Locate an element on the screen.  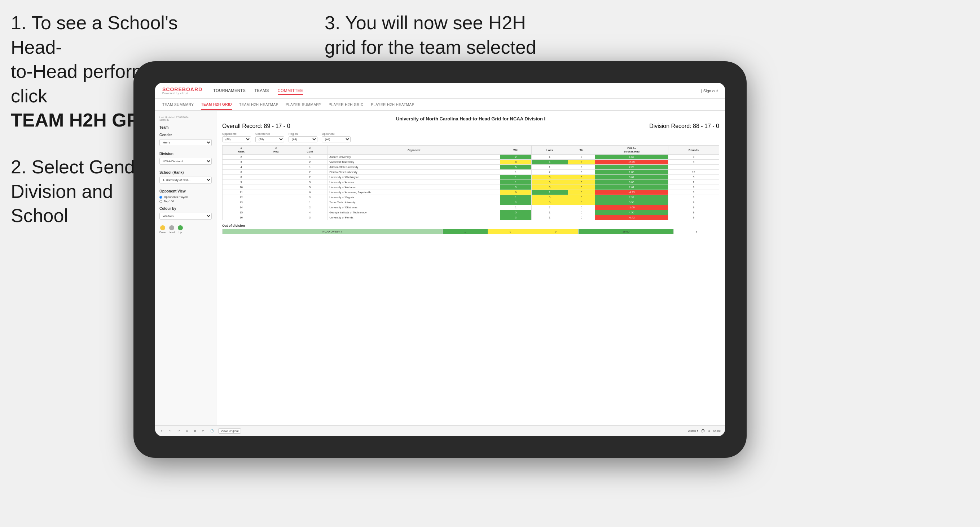
cell-opponent: University of Florida is located at coordinates (414, 217).